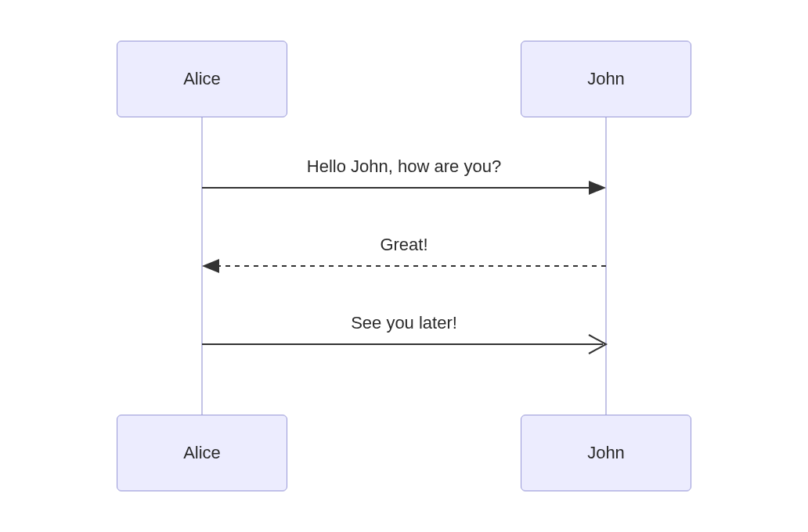 The height and width of the screenshot is (532, 808). What do you see at coordinates (202, 79) in the screenshot?
I see `actor-box-alice-top: Alice` at bounding box center [202, 79].